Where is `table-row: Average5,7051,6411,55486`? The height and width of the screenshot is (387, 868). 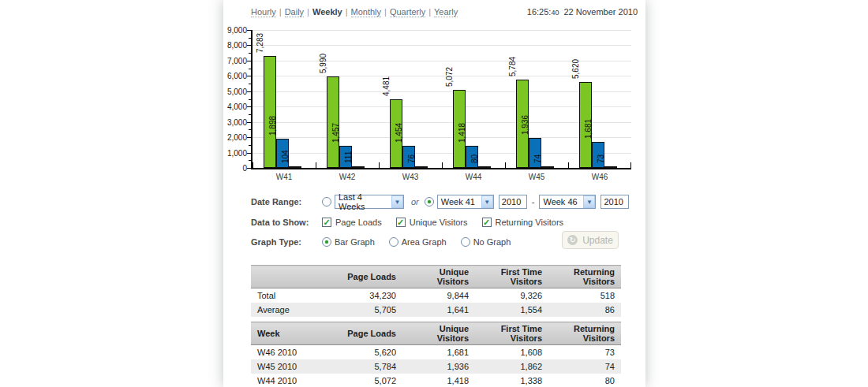
table-row: Average5,7051,6411,55486 is located at coordinates (436, 310).